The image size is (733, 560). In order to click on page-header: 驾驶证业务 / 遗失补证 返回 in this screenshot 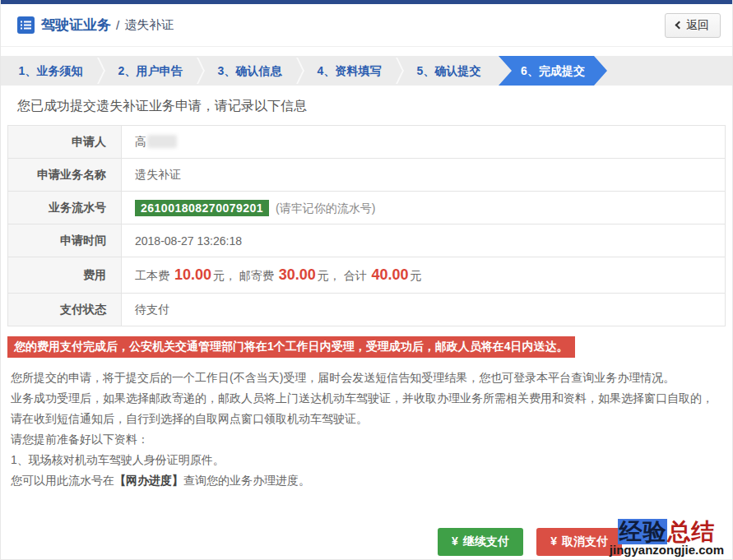, I will do `click(367, 25)`.